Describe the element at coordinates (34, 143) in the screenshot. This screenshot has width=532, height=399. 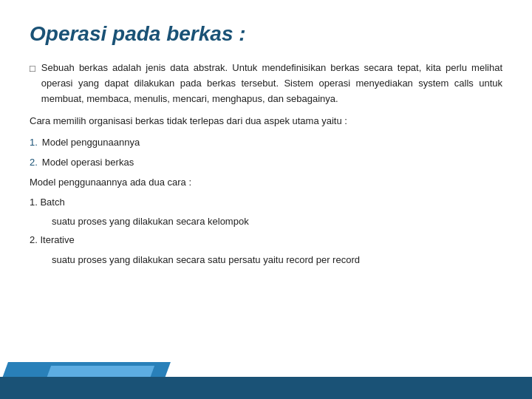
I see `number-1: 1.` at that location.